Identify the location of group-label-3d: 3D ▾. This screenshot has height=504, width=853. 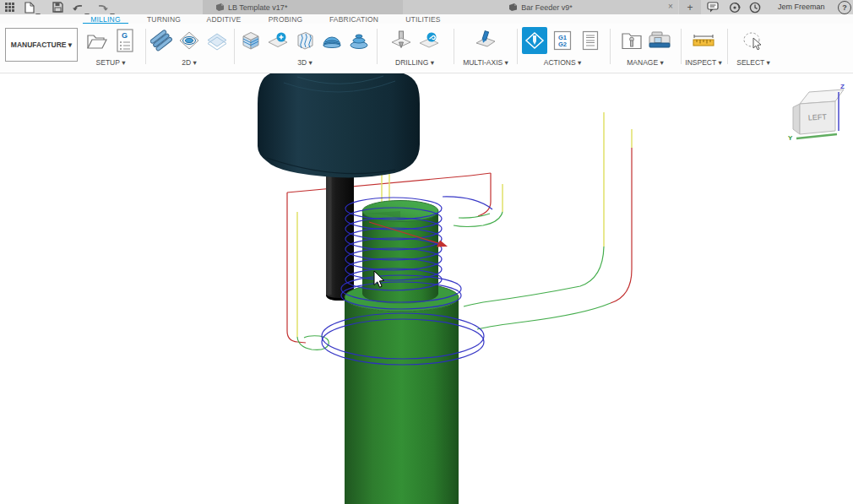
(305, 62).